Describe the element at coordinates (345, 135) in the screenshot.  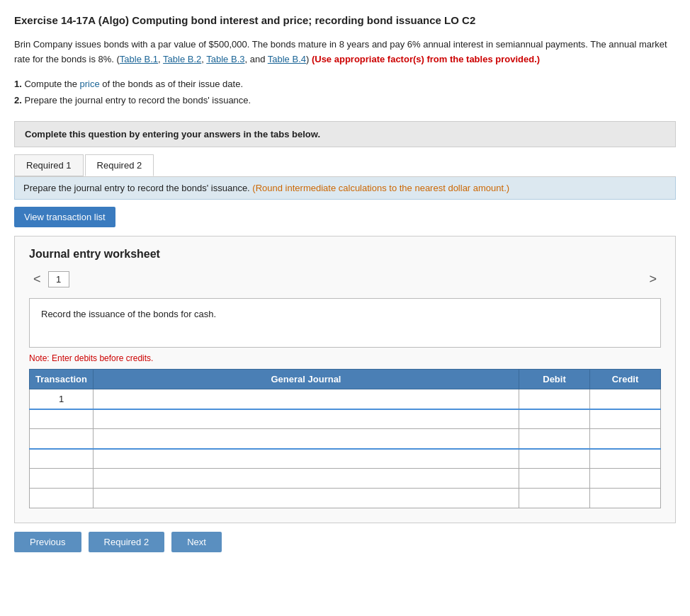
I see `instruction-bar: Complete this question by entering your …` at that location.